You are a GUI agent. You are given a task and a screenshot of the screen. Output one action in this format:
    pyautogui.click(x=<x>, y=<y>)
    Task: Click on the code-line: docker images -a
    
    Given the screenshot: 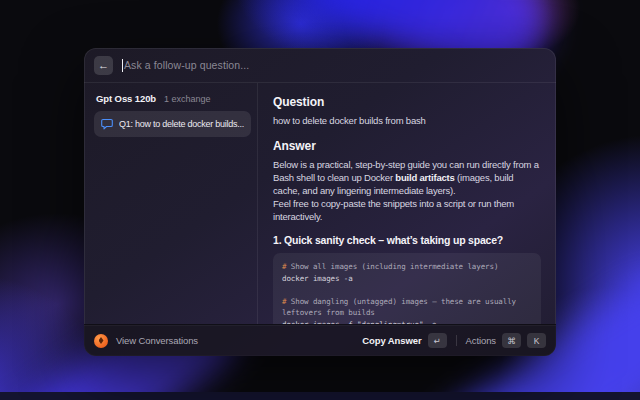 What is the action you would take?
    pyautogui.click(x=407, y=279)
    